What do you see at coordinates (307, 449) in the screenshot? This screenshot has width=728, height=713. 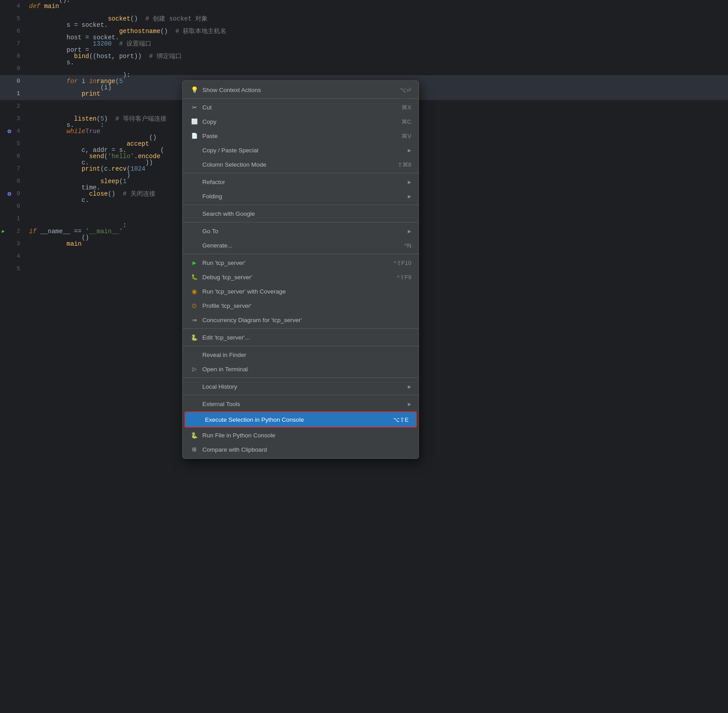 I see `menu-label-compare-clipboard: Compare with Clipboard` at bounding box center [307, 449].